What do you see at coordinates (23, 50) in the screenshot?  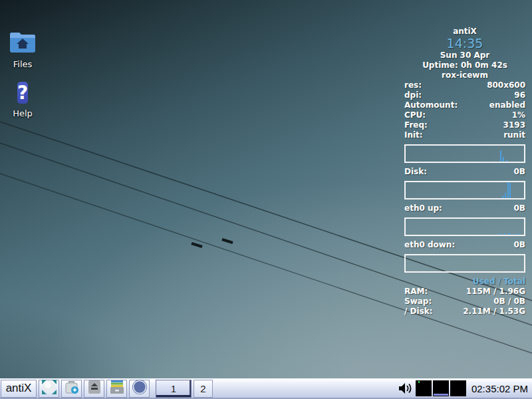 I see `desktop-icon-files: Files` at bounding box center [23, 50].